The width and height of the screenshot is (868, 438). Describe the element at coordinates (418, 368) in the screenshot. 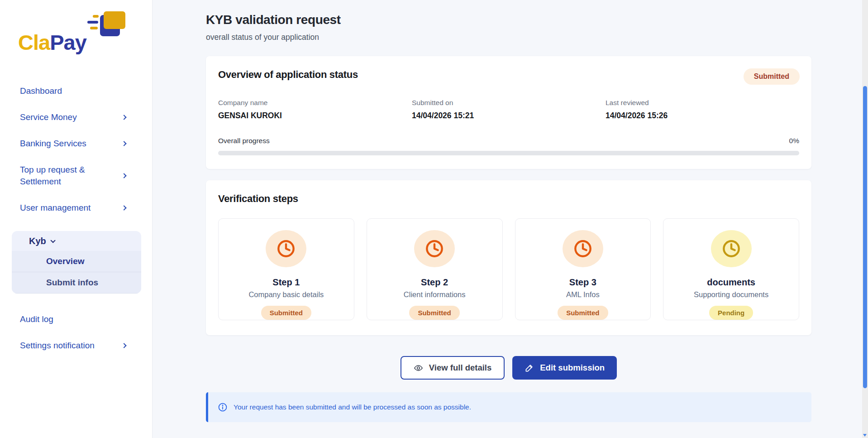

I see `eye-icon` at that location.